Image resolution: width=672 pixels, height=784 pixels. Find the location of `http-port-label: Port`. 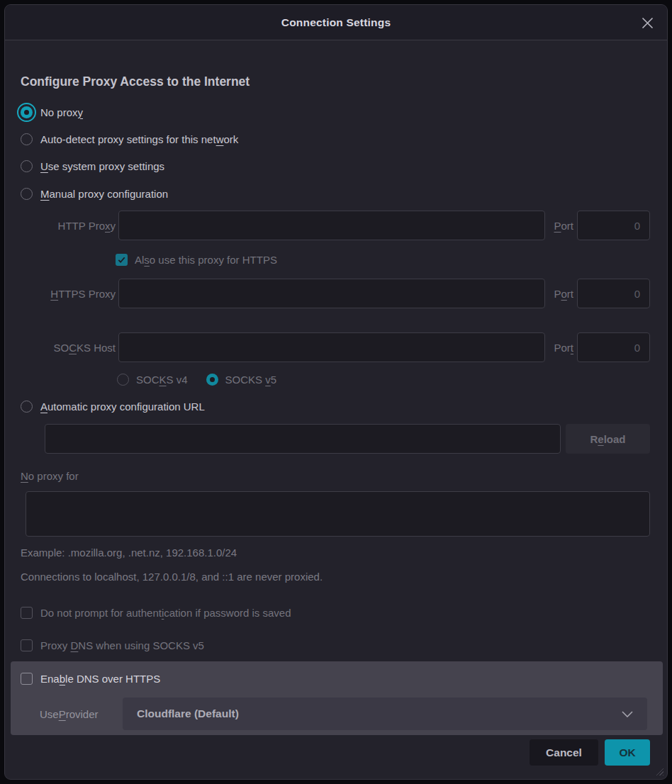

http-port-label: Port is located at coordinates (558, 225).